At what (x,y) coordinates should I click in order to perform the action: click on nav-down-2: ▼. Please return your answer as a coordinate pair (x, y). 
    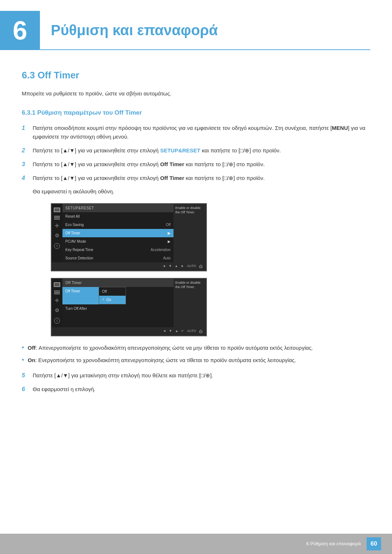
    Looking at the image, I should click on (171, 331).